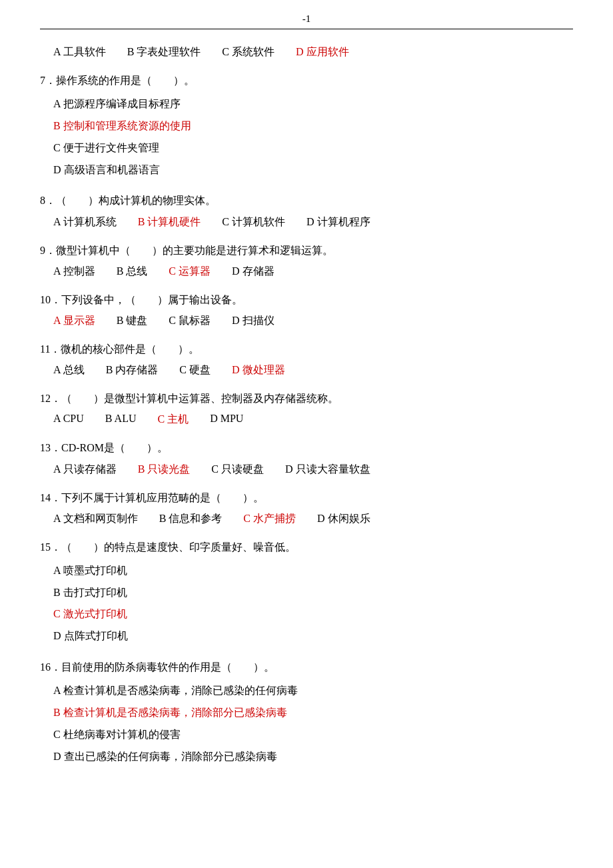  I want to click on option-text: 控制器, so click(79, 271).